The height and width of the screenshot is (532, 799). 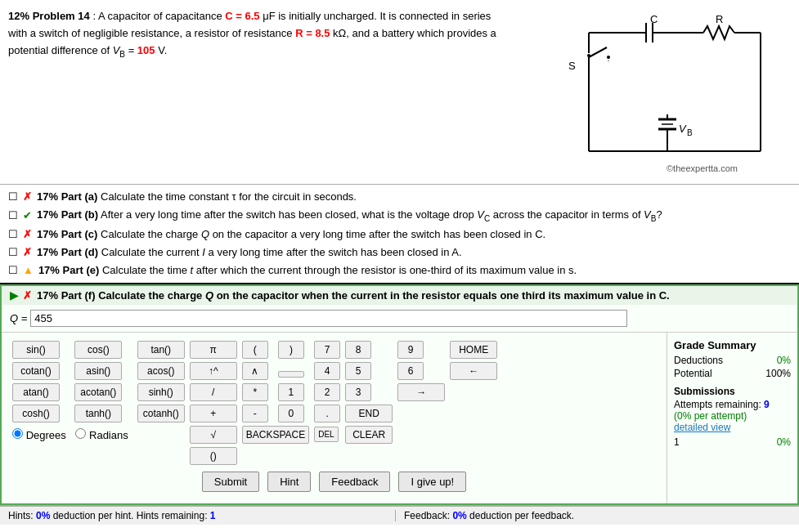 I want to click on btn-8: 8, so click(x=358, y=350).